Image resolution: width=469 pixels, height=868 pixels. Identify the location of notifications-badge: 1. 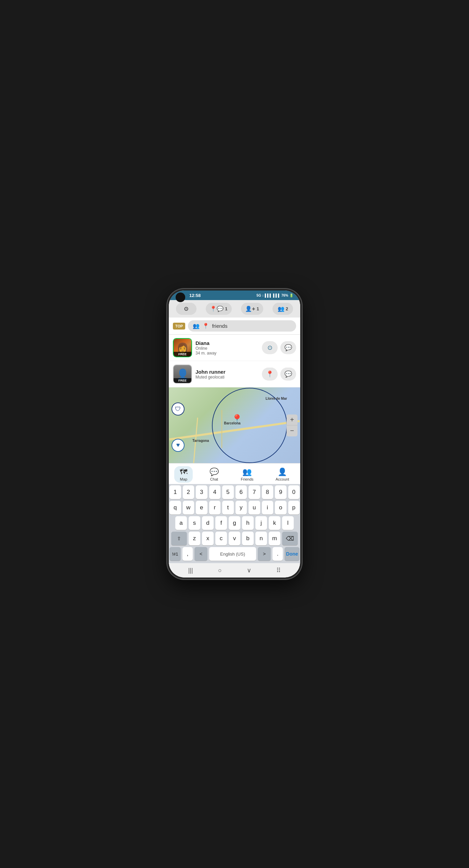
(226, 309).